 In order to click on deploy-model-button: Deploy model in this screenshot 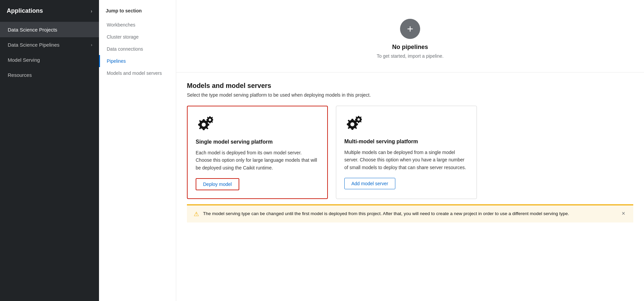, I will do `click(217, 184)`.